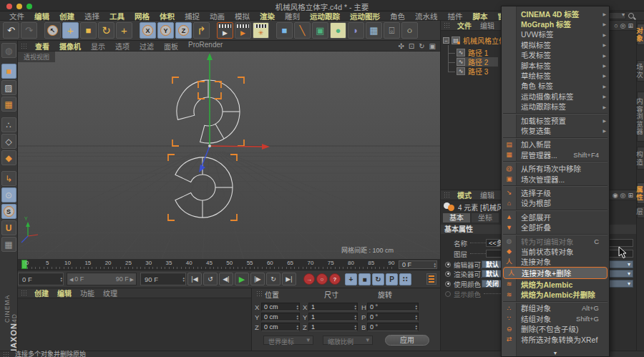 The height and width of the screenshot is (357, 644). What do you see at coordinates (92, 16) in the screenshot?
I see `menu-item-选择: 选择` at bounding box center [92, 16].